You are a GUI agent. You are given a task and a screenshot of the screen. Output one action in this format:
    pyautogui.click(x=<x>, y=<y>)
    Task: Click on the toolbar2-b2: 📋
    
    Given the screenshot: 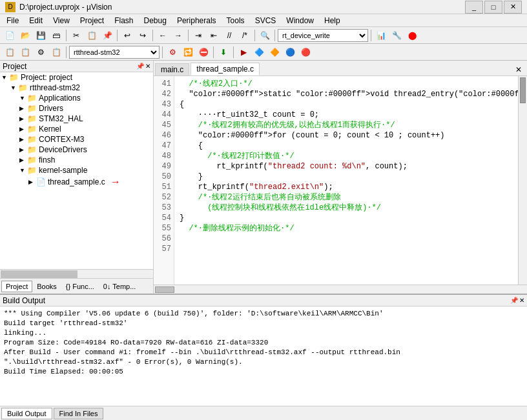 What is the action you would take?
    pyautogui.click(x=25, y=52)
    